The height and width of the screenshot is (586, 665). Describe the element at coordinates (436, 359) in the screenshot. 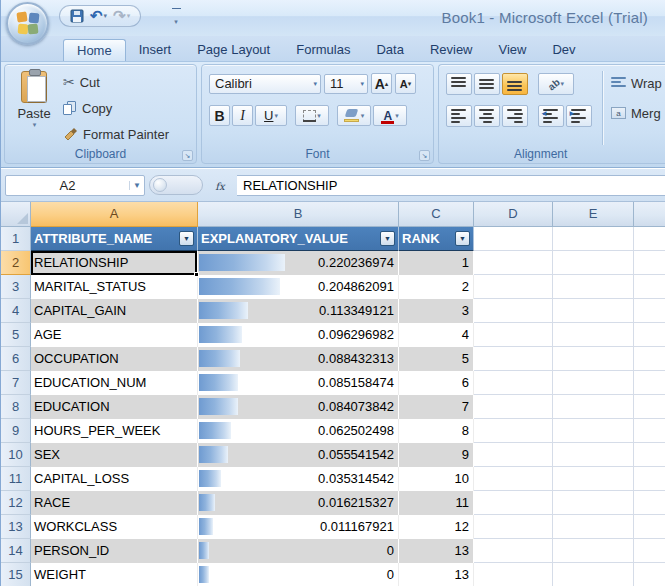

I see `cell-rank: 5` at that location.